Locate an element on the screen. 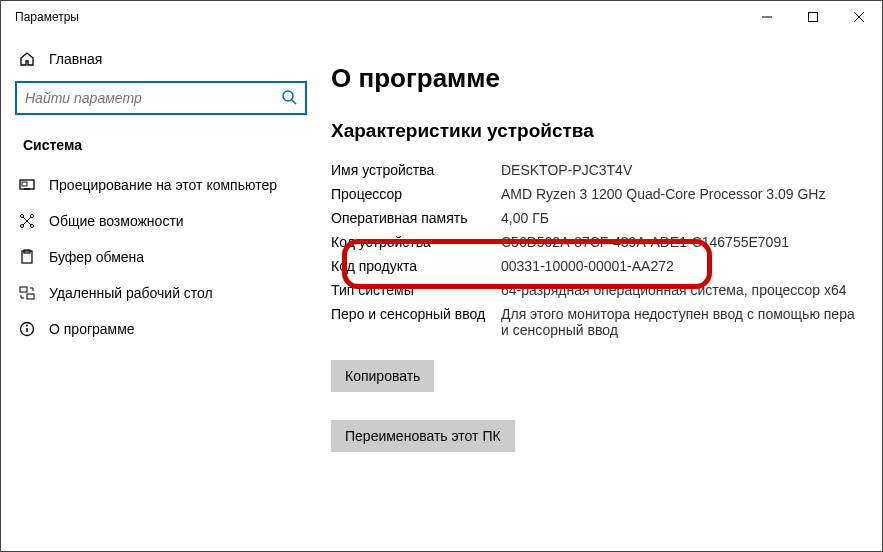 Image resolution: width=883 pixels, height=552 pixels. spec-value: 4,00 ГБ is located at coordinates (682, 218).